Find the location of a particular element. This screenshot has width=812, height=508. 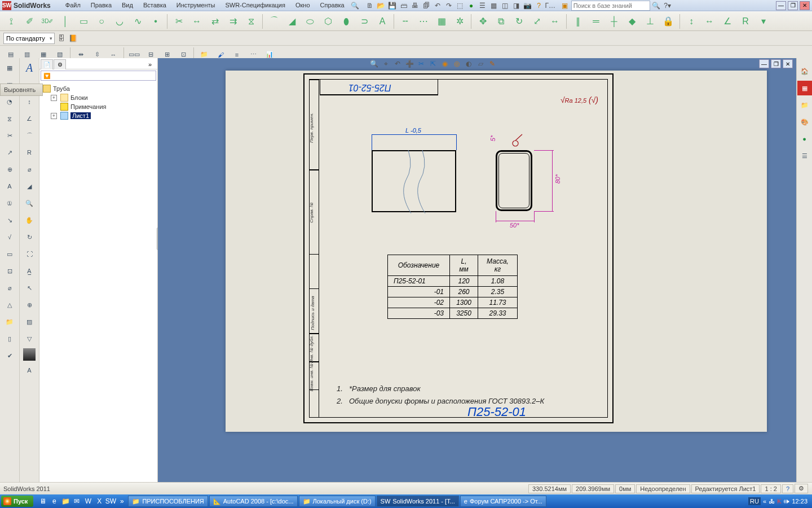

tray-vol-icon: 🕪 is located at coordinates (786, 501).